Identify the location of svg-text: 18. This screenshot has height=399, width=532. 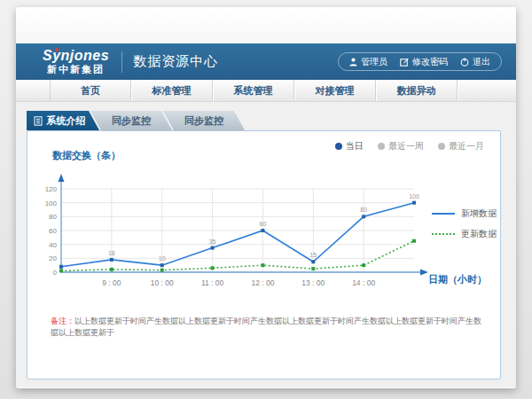
(112, 254).